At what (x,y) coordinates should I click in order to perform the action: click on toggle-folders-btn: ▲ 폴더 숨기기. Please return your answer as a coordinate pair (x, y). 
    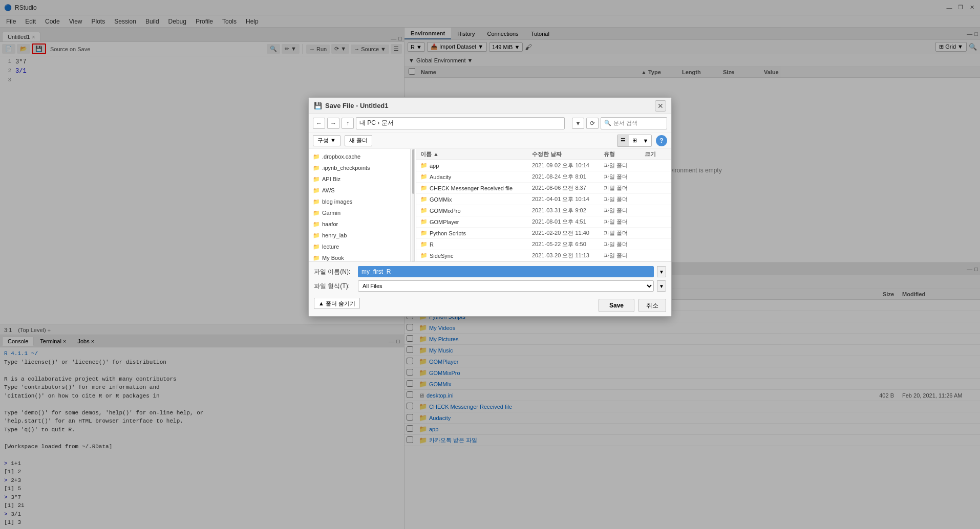
    Looking at the image, I should click on (337, 303).